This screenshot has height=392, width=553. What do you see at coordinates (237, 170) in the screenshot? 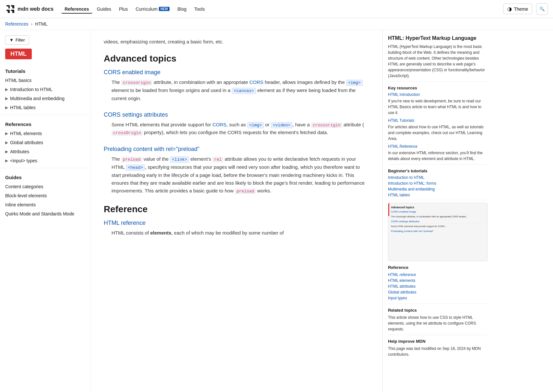
I see `preloading-section: Preloading content with rel="preload" Th…` at bounding box center [237, 170].